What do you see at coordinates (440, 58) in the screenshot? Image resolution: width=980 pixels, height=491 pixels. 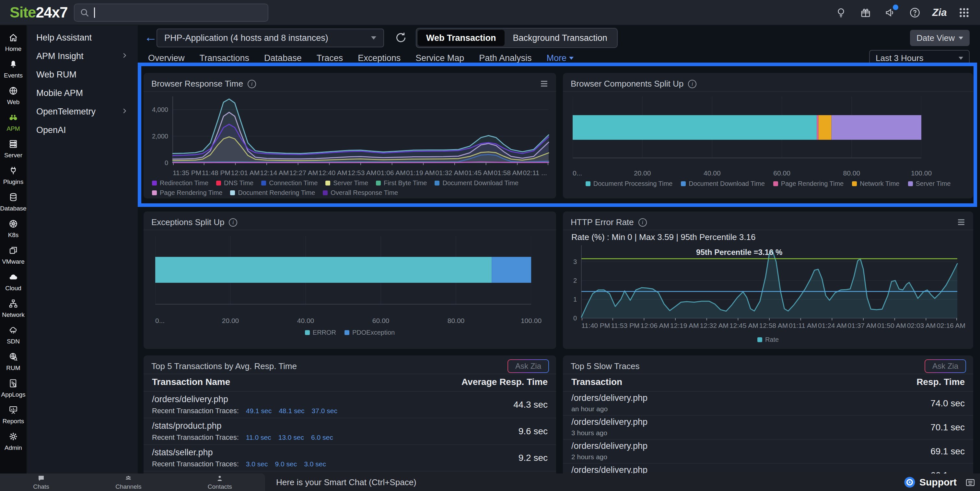 I see `tab-service-map: Service Map` at bounding box center [440, 58].